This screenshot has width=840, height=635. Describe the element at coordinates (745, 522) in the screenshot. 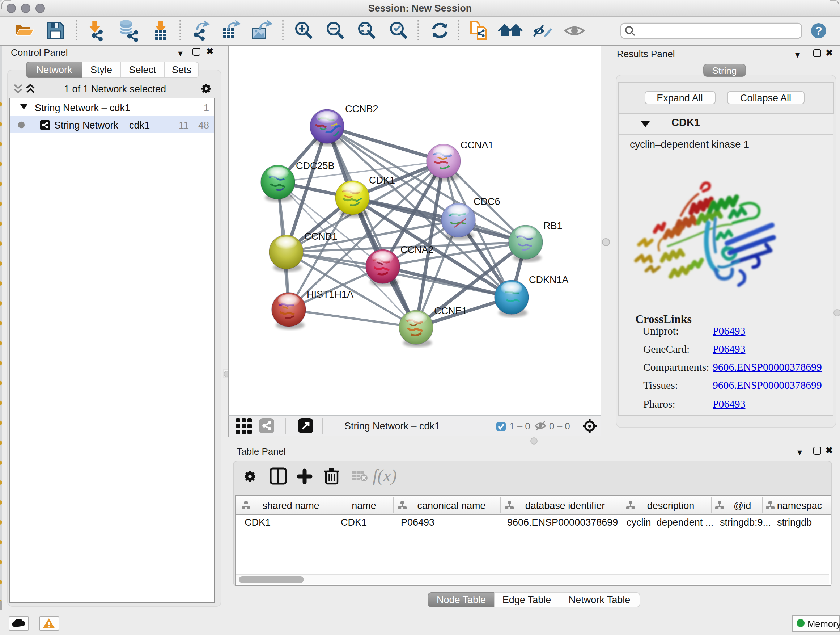

I see `svg-text: stringdb:9...` at that location.